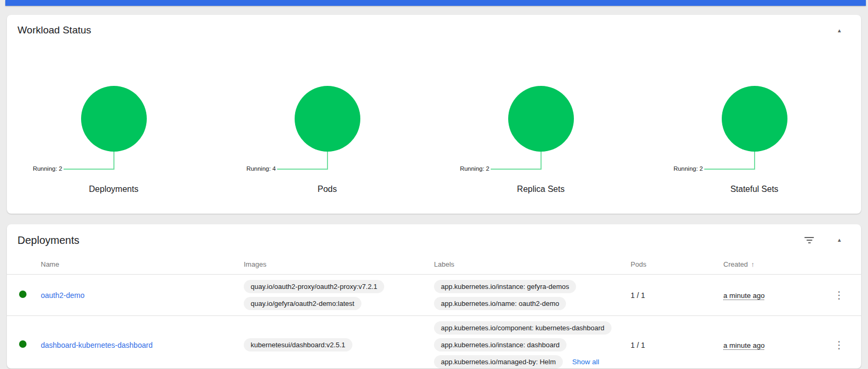  What do you see at coordinates (541, 140) in the screenshot?
I see `workload-chart-replica-sets: Running: 2 Replica Sets` at bounding box center [541, 140].